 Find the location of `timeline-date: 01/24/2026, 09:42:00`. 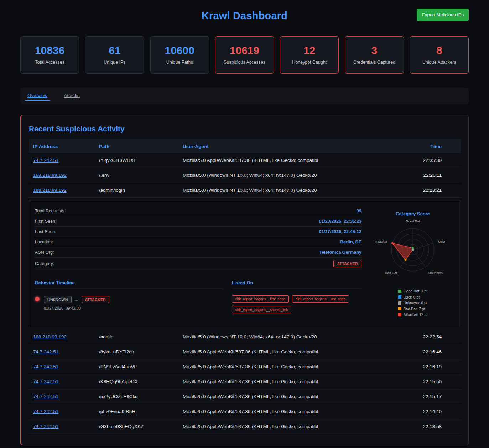

timeline-date: 01/24/2026, 09:42:00 is located at coordinates (77, 308).